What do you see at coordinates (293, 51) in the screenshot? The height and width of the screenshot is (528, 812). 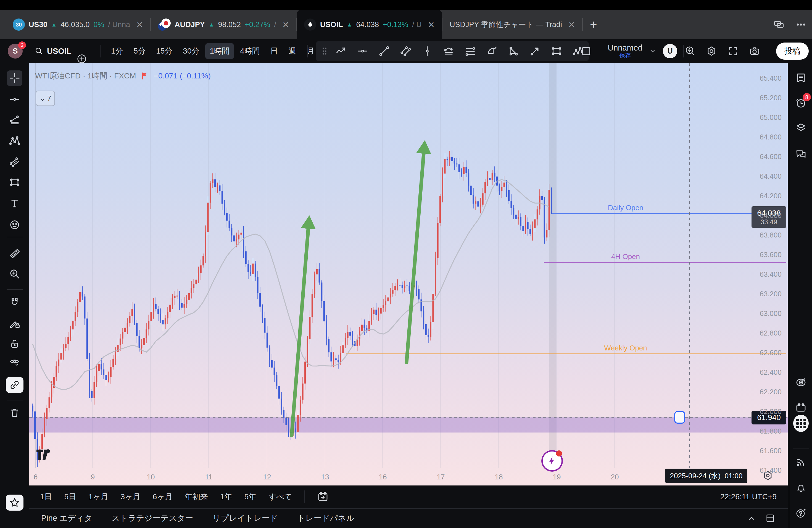 I see `timeframe-週: 週` at bounding box center [293, 51].